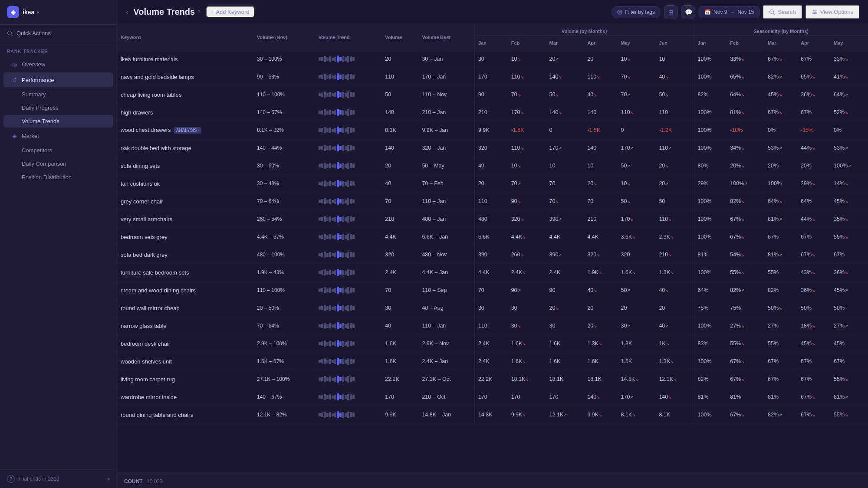  Describe the element at coordinates (674, 43) in the screenshot. I see `col-jun-v: Jun` at that location.